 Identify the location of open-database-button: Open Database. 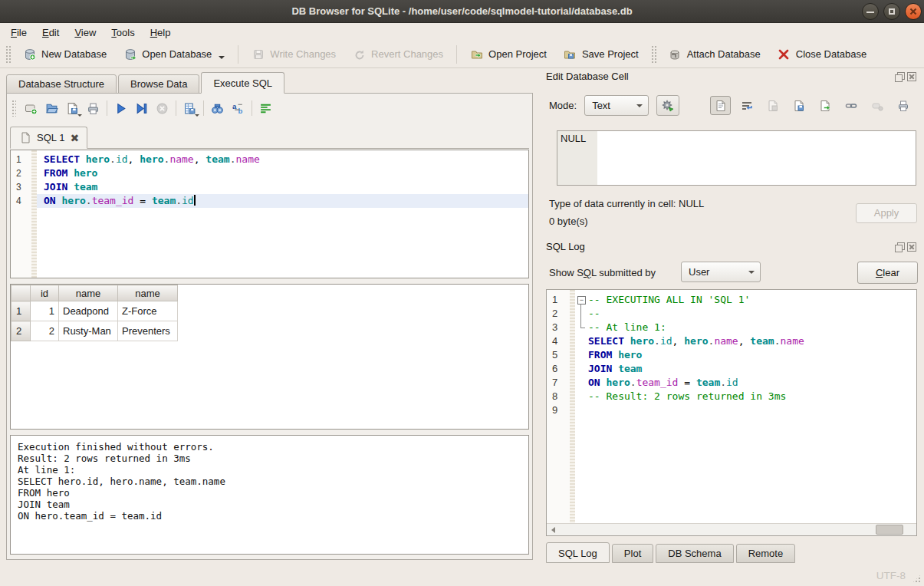
(174, 54).